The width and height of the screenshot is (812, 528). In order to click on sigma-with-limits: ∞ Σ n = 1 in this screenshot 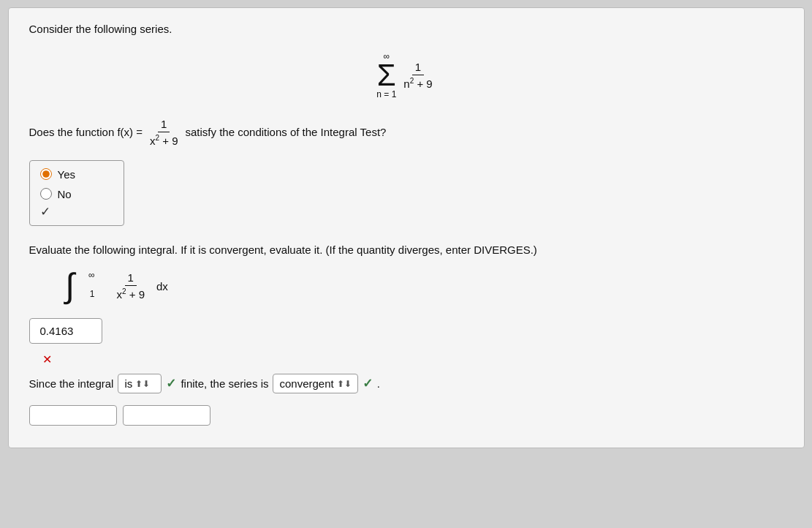, I will do `click(386, 76)`.